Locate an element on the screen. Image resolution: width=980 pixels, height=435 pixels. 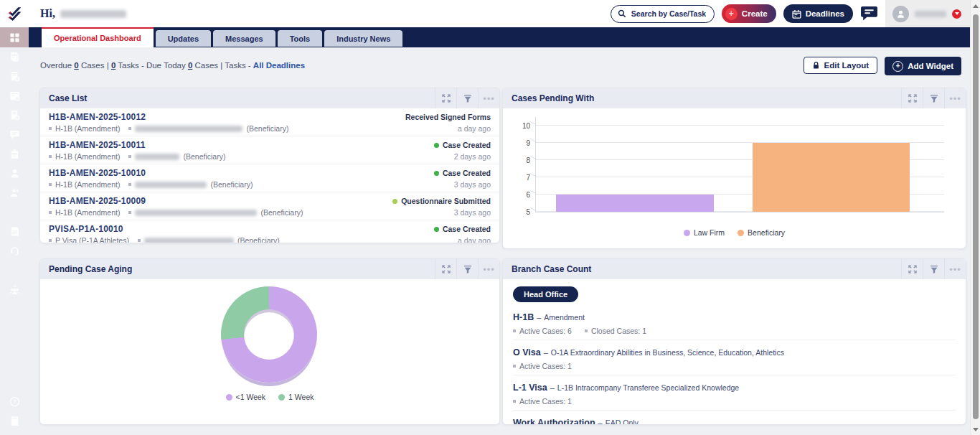
legend-item: 1 Week is located at coordinates (296, 397).